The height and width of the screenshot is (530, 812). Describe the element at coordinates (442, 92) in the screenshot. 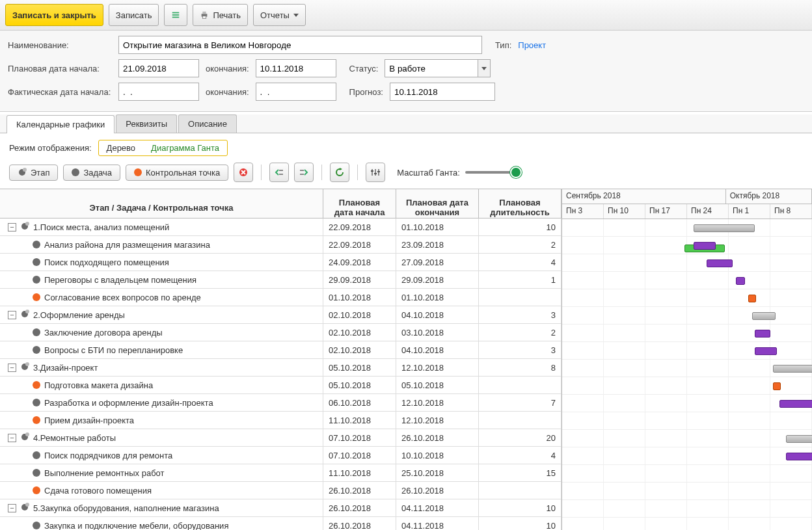

I see `forecast-input` at that location.